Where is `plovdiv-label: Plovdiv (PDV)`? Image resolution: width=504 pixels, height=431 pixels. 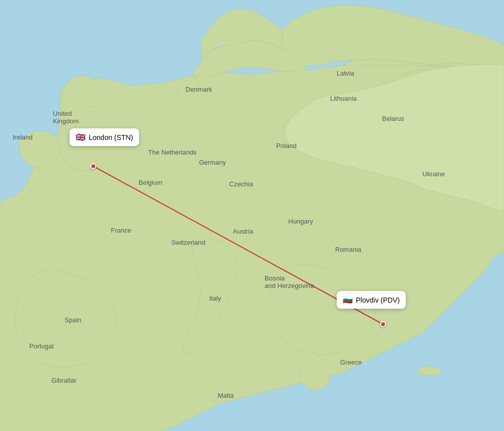
plovdiv-label: Plovdiv (PDV) is located at coordinates (378, 300).